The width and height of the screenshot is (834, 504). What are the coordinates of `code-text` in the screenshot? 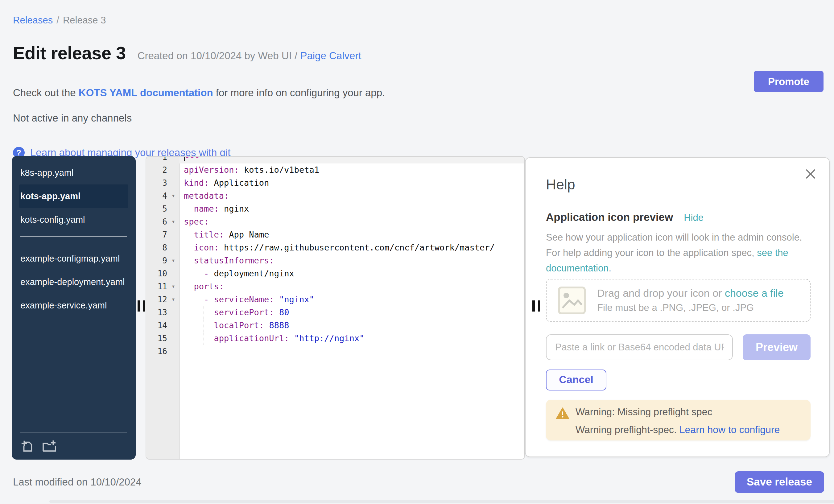 It's located at (352, 351).